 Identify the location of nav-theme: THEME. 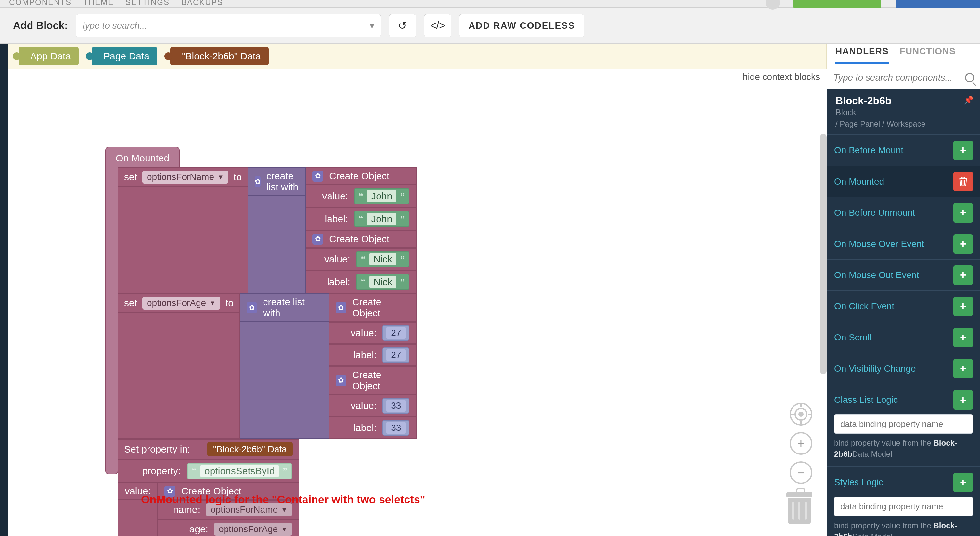
(99, 3).